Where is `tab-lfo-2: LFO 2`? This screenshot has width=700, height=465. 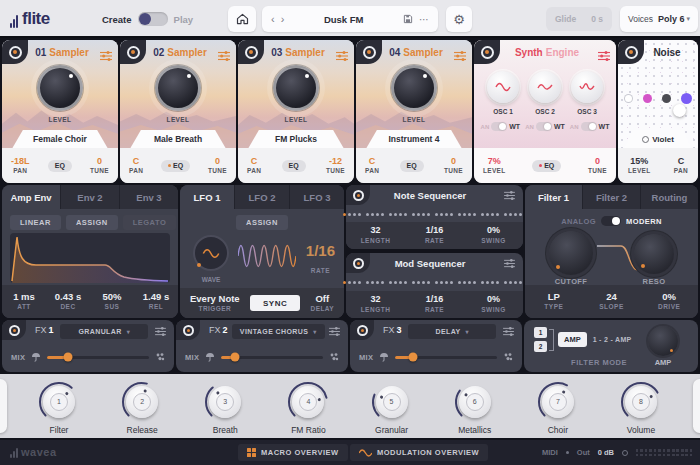
tab-lfo-2: LFO 2 is located at coordinates (262, 197).